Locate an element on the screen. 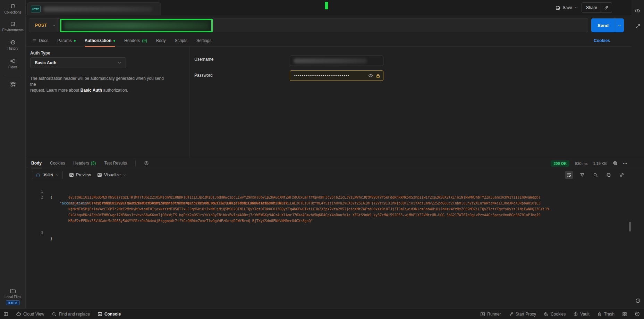  code-snippet-icon is located at coordinates (637, 11).